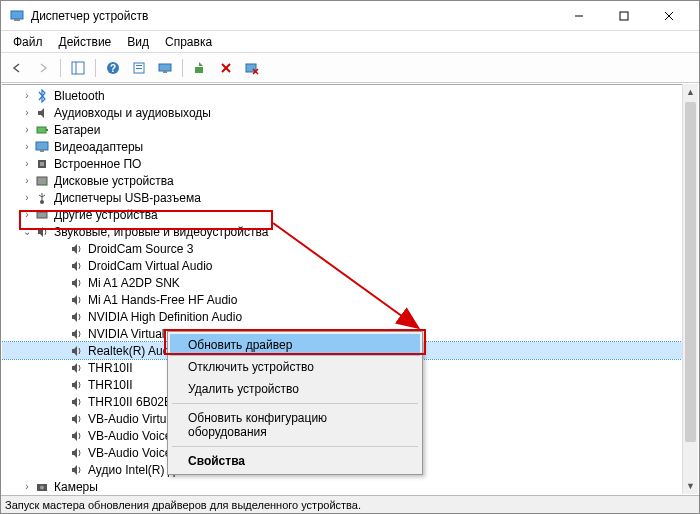  What do you see at coordinates (134, 283) in the screenshot?
I see `tree-node-label: Mi A1 A2DP SNK` at bounding box center [134, 283].